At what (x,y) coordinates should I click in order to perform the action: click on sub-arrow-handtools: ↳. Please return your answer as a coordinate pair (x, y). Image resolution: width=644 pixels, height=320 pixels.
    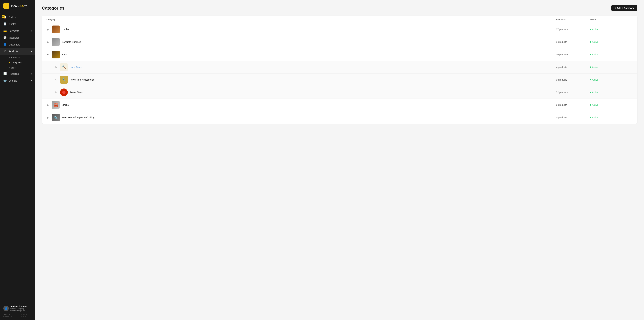
    Looking at the image, I should click on (56, 67).